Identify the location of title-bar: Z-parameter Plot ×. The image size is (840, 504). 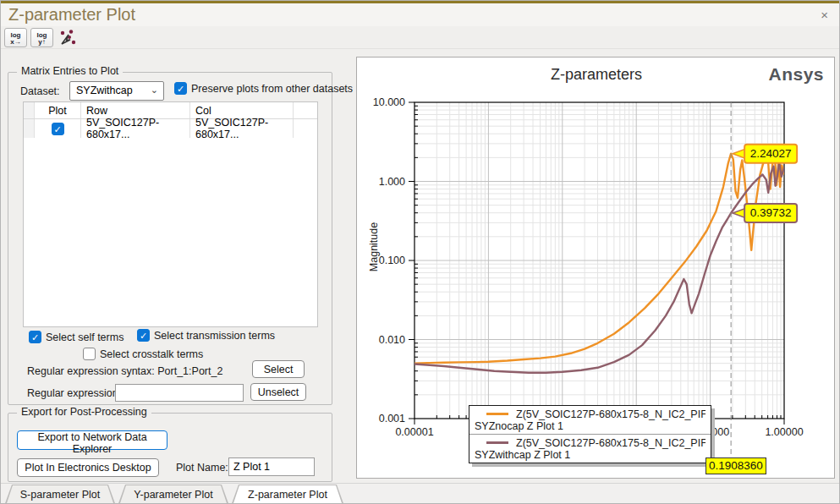
(420, 15).